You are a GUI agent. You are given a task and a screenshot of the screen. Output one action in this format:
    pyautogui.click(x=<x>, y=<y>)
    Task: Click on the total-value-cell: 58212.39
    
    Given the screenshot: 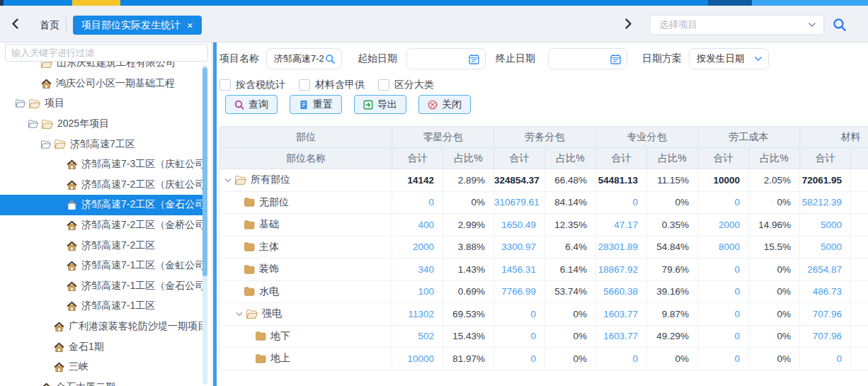 What is the action you would take?
    pyautogui.click(x=826, y=203)
    